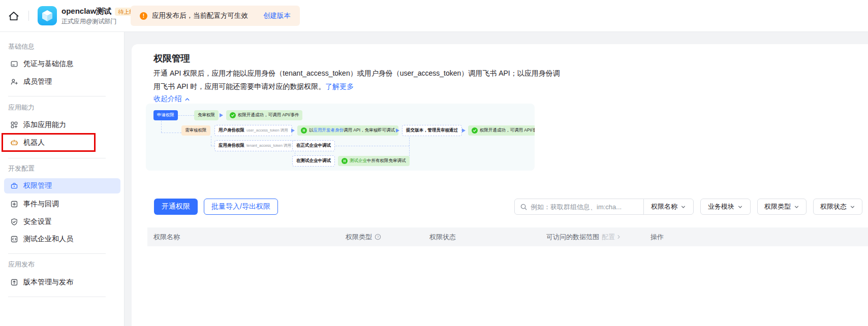  What do you see at coordinates (38, 186) in the screenshot?
I see `sidebar-item-label: 权限管理` at bounding box center [38, 186].